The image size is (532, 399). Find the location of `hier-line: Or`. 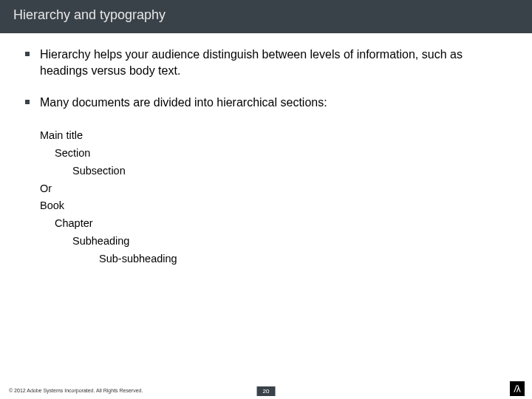

hier-line: Or is located at coordinates (273, 189).